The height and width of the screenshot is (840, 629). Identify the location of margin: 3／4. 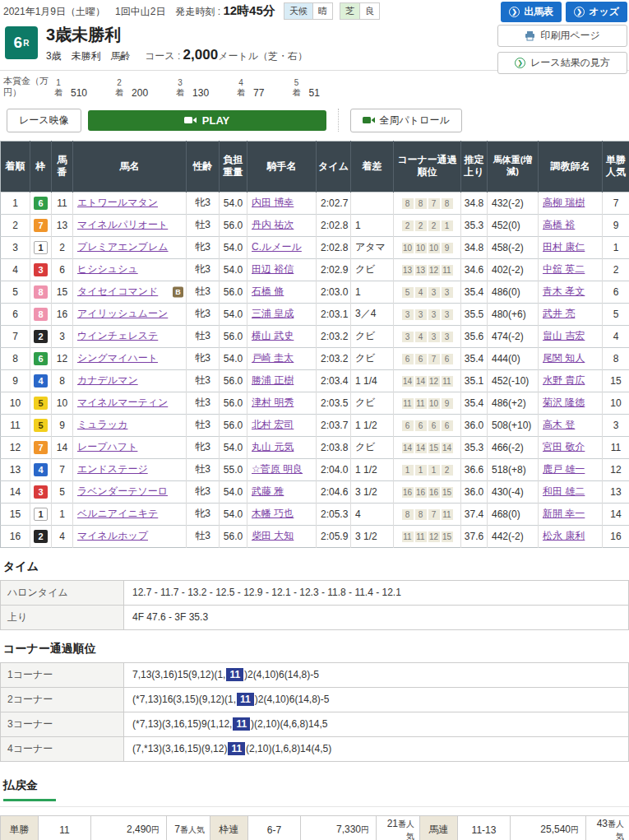
(372, 314).